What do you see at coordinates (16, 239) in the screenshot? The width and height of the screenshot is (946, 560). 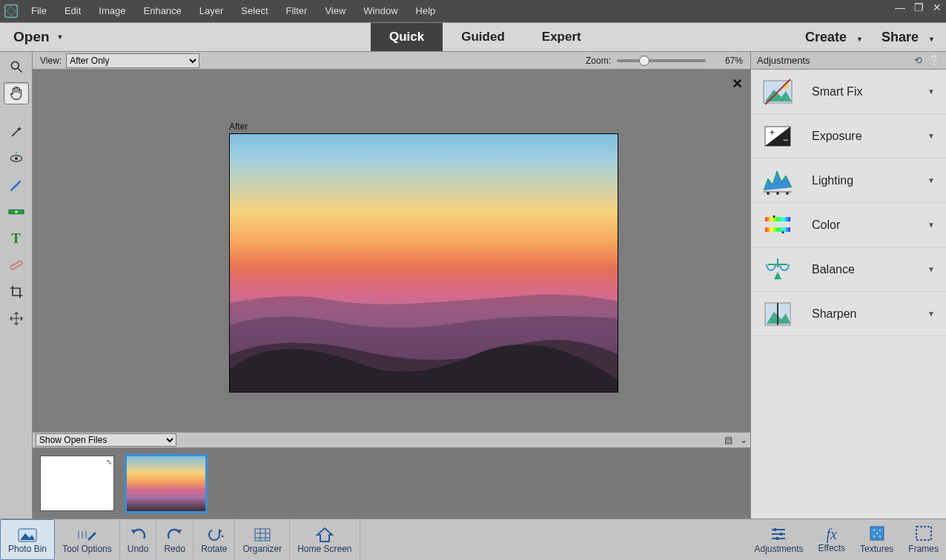 I see `tool-text: T` at bounding box center [16, 239].